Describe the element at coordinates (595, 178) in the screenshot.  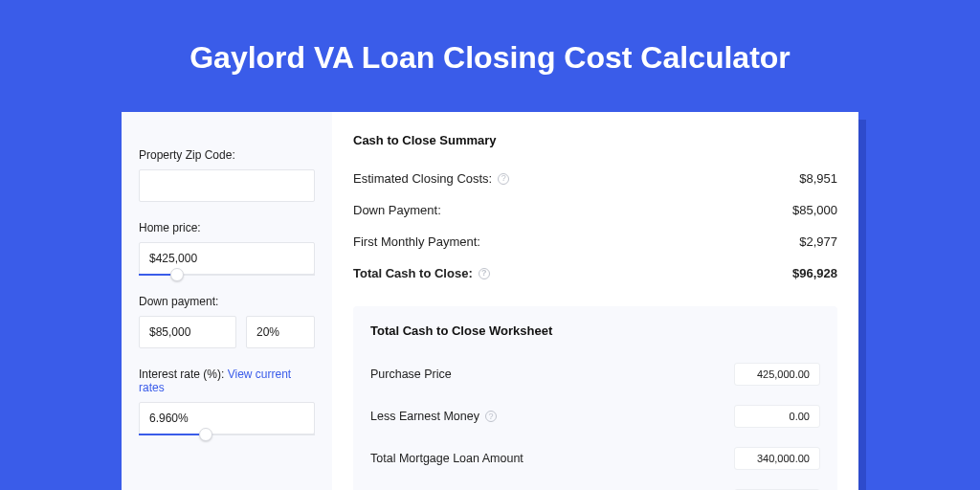
I see `summary-row: Estimated Closing Costs: ? $8,951` at that location.